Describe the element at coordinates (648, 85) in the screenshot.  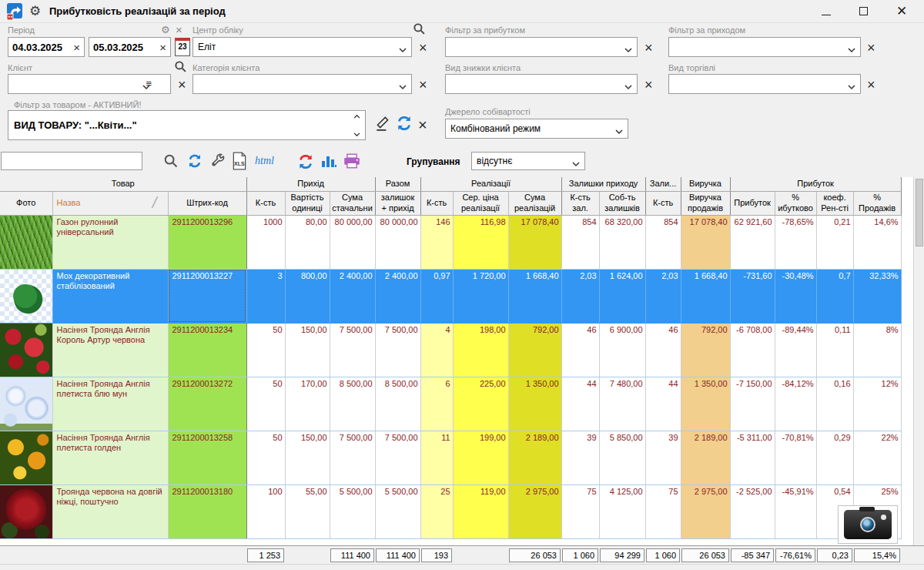
I see `discount-type-clear-icon: ×` at that location.